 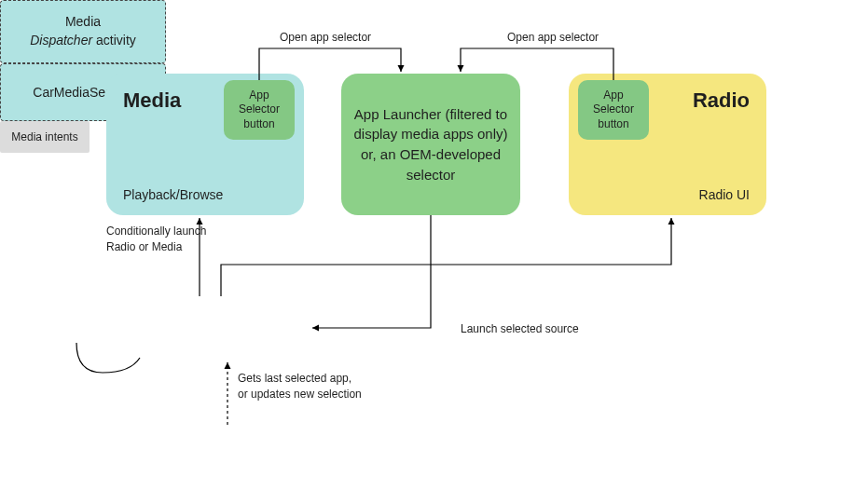 I want to click on media-app-selector-button: App Selector button, so click(x=259, y=110).